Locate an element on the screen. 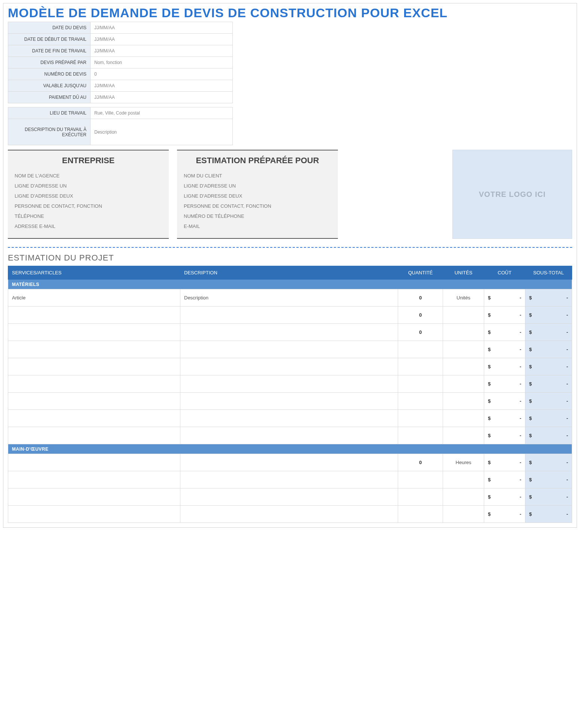  company-line: PERSONNE DE CONTACT, FONCTION is located at coordinates (88, 206).